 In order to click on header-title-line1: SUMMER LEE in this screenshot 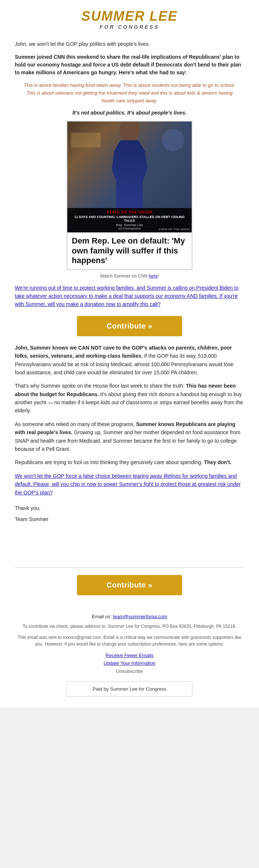, I will do `click(130, 16)`.